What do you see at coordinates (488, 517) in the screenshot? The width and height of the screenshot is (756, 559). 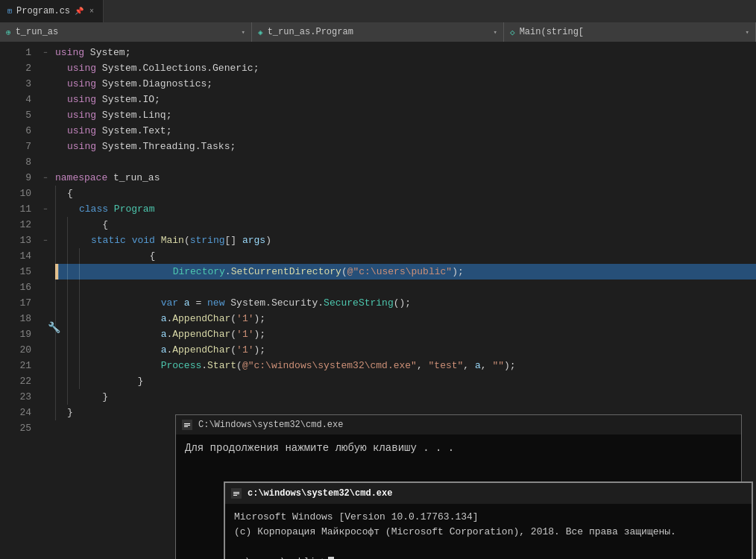 I see `cmd-fg-line1: Microsoft Windows [Version 10.0.17763.13…` at bounding box center [488, 517].